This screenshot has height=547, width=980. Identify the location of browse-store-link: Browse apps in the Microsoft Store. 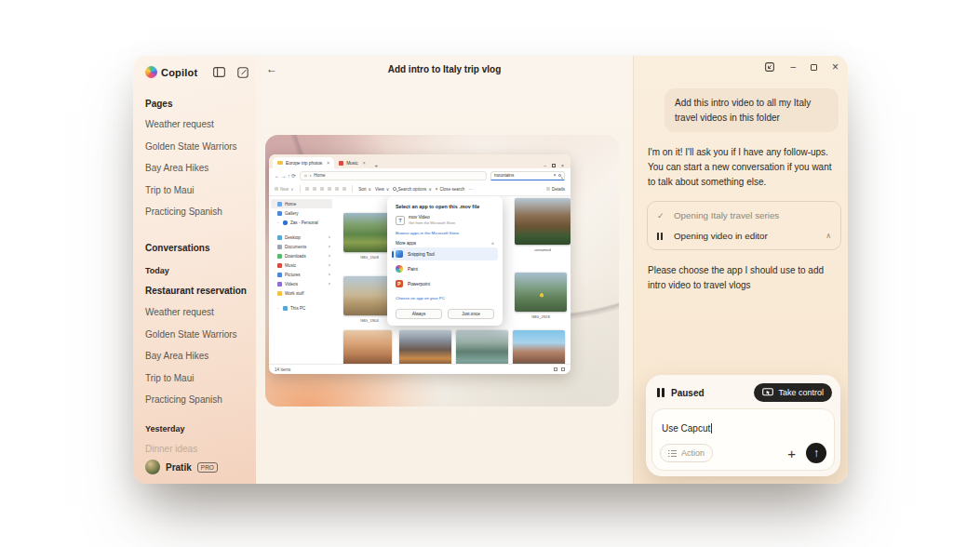
(445, 233).